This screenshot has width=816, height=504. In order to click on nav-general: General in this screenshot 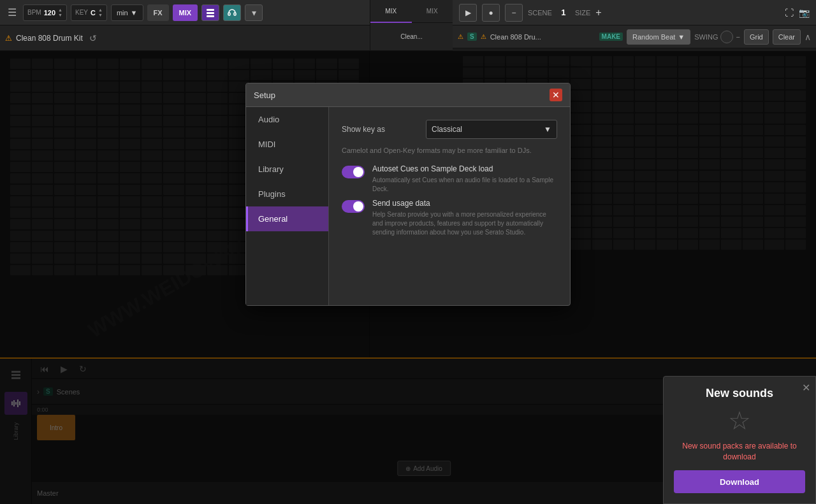, I will do `click(287, 219)`.